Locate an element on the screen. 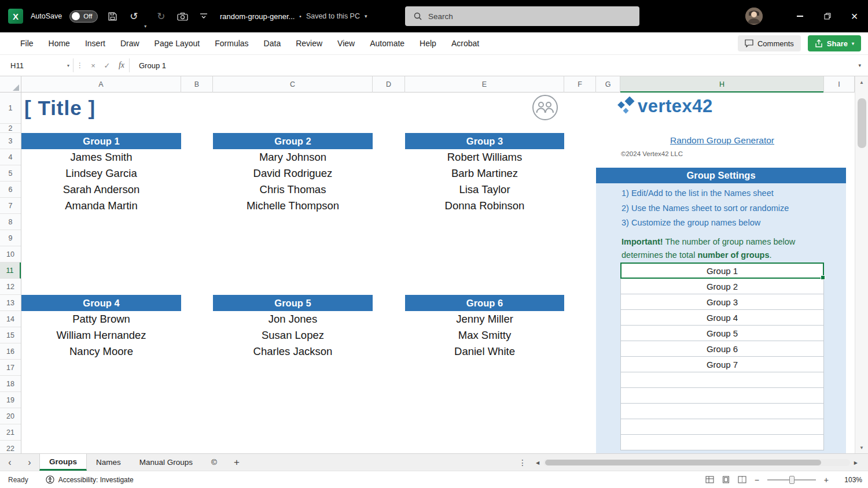  sheet-tab-groups: Groups is located at coordinates (63, 463).